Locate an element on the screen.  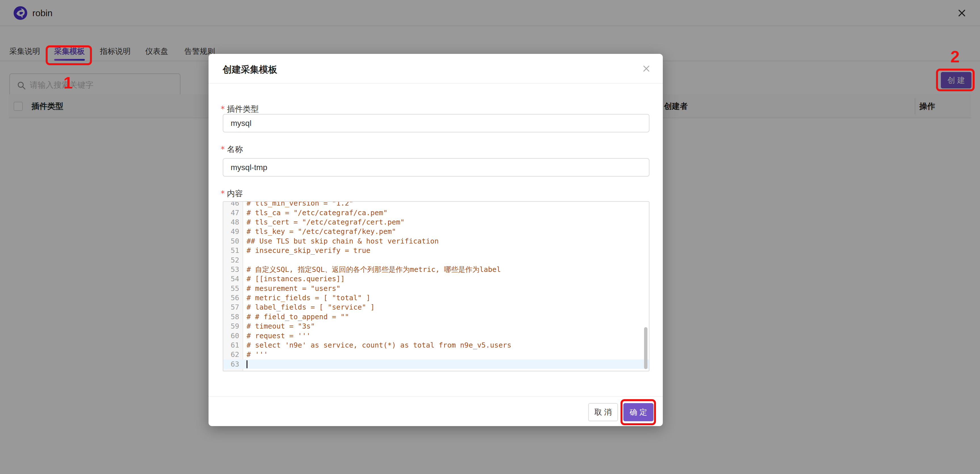
code-text: ## Use TLS but skip chain & host verific… is located at coordinates (342, 241).